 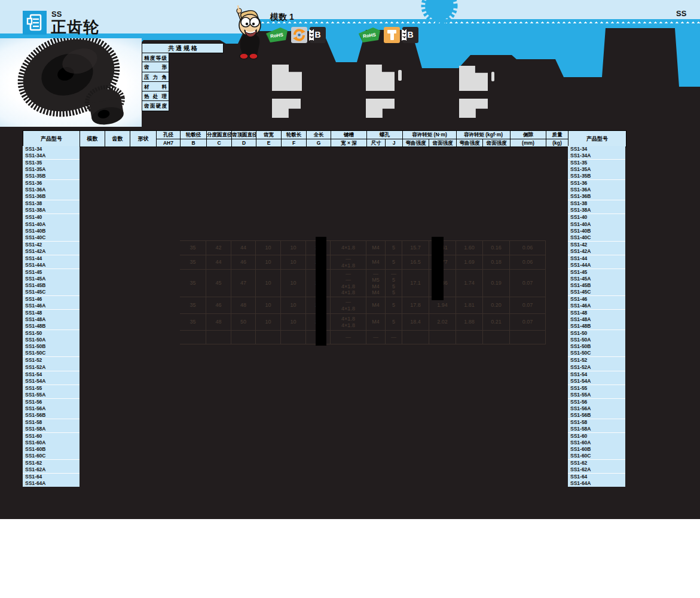 What do you see at coordinates (268, 248) in the screenshot?
I see `ghost-cell: 10` at bounding box center [268, 248].